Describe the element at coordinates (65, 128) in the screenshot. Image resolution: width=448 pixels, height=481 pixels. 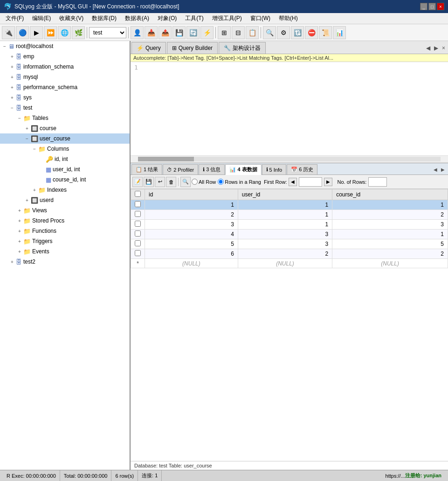
I see `tree-item-course: + 🔲 course` at that location.